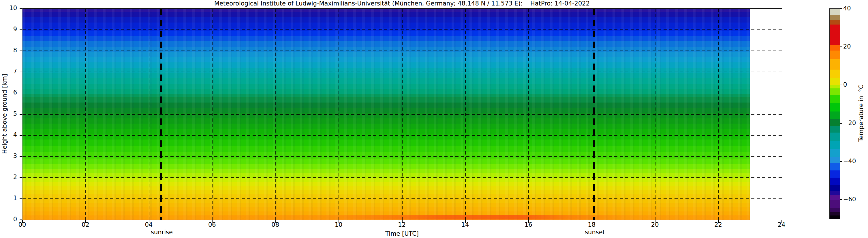 Image resolution: width=868 pixels, height=238 pixels. Describe the element at coordinates (275, 225) in the screenshot. I see `x-tick-label: 08` at that location.